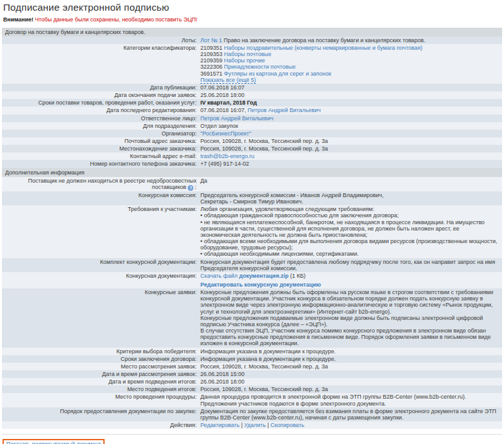 This screenshot has height=444, width=504. What do you see at coordinates (222, 88) in the screenshot?
I see `text: 07.06.2018 16:07` at bounding box center [222, 88].